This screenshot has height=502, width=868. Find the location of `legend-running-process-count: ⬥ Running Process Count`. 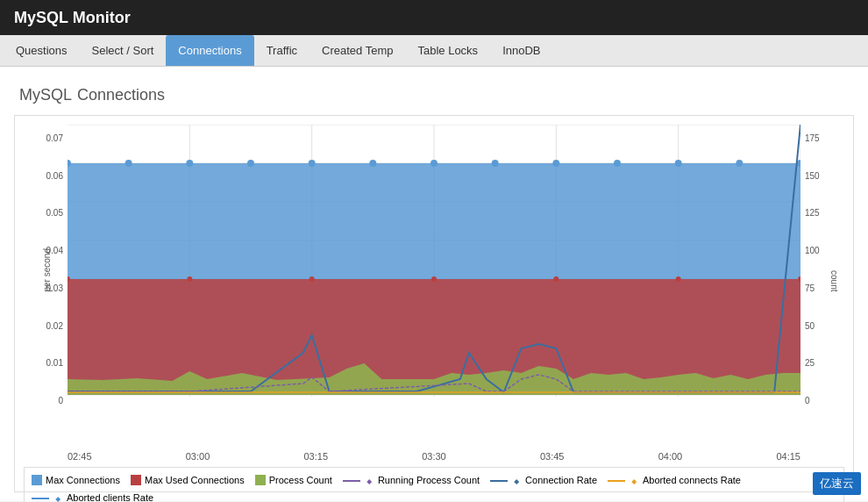

legend-running-process-count: ⬥ Running Process Count is located at coordinates (411, 480).